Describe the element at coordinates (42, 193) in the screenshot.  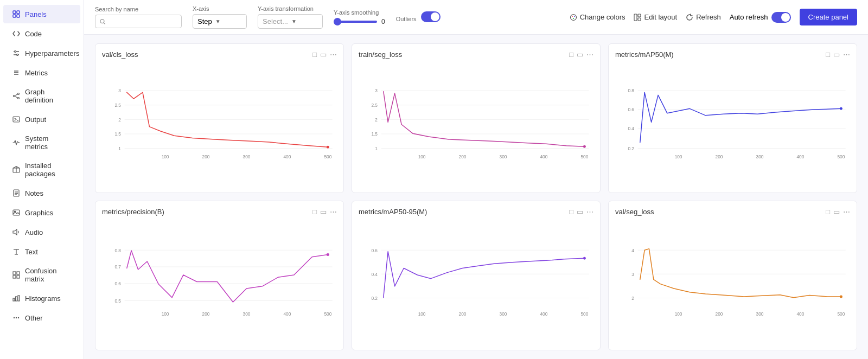
I see `sidebar-item-notes: Notes` at that location.